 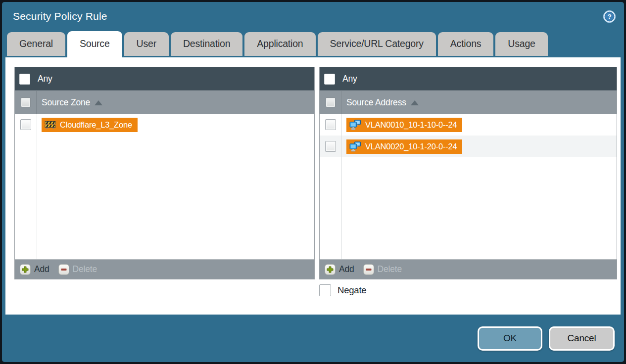 I want to click on source-address-select-all-checkbox, so click(x=331, y=102).